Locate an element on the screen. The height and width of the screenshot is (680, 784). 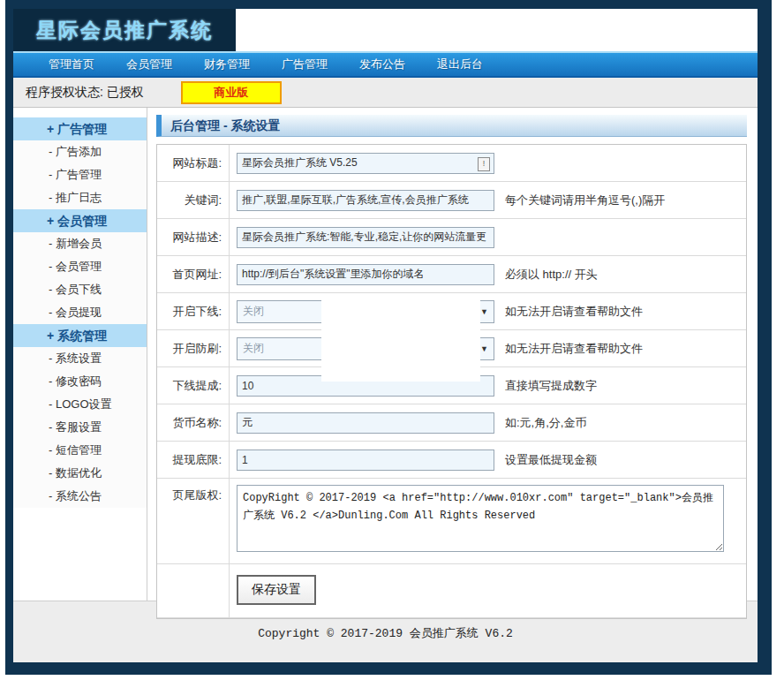
sidebar-item-service-settings: - 客服设置 is located at coordinates (79, 427).